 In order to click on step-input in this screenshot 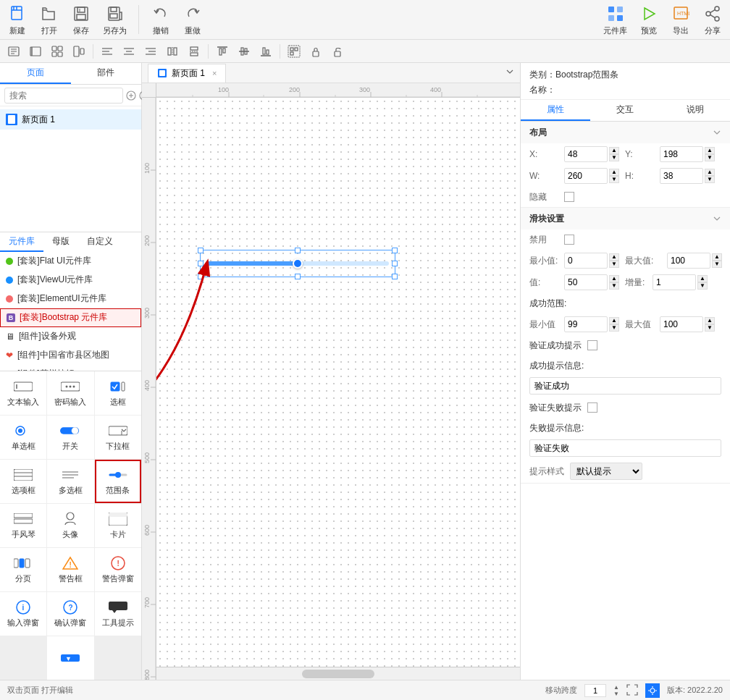, I will do `click(674, 282)`.